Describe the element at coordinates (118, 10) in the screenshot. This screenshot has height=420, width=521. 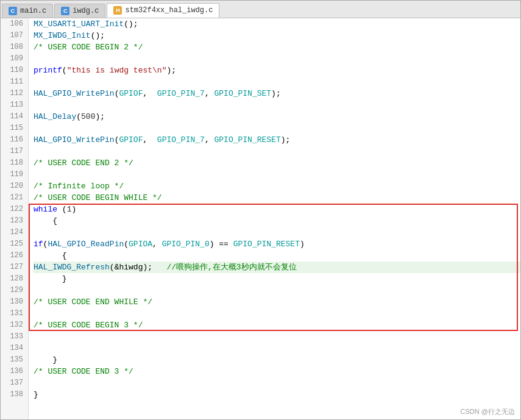
I see `tab-icon-h: H` at that location.